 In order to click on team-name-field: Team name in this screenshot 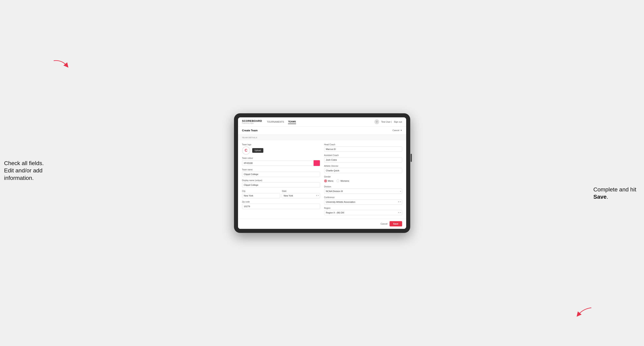, I will do `click(281, 173)`.